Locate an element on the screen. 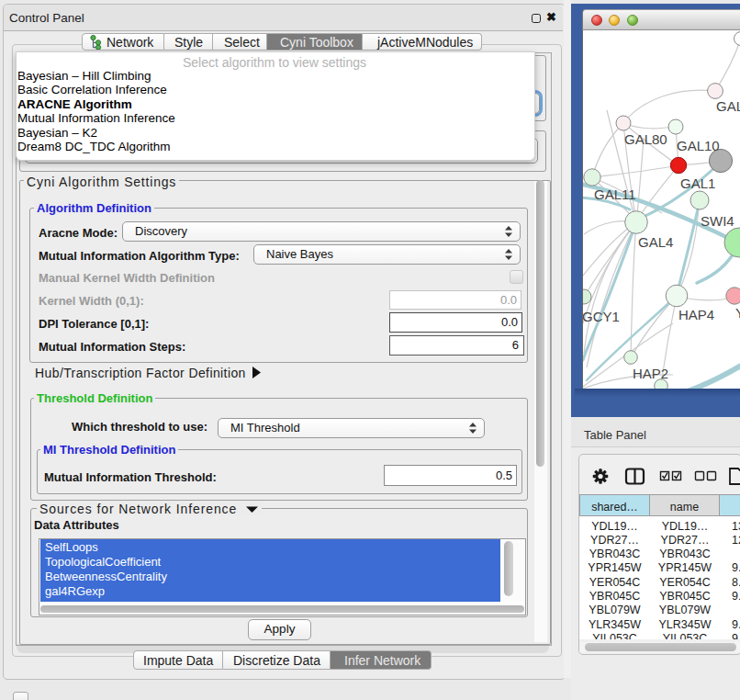 The width and height of the screenshot is (740, 700). svg-text: GAL1 is located at coordinates (698, 184).